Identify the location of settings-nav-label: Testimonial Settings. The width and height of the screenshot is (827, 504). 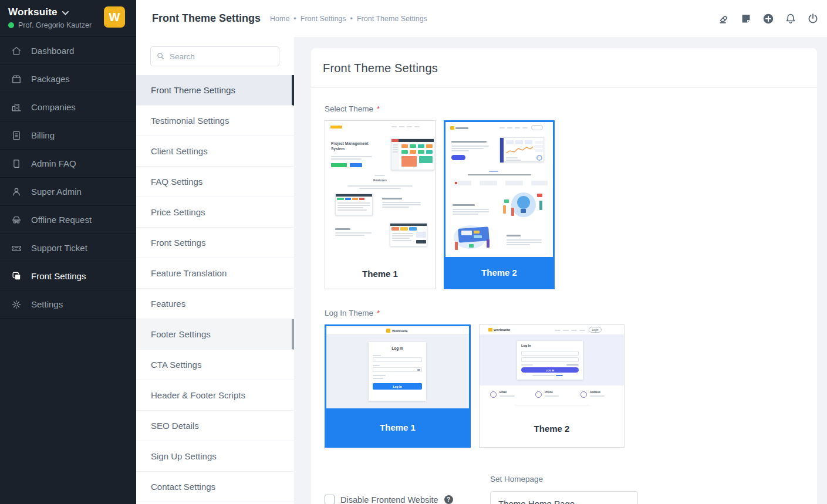
(190, 121).